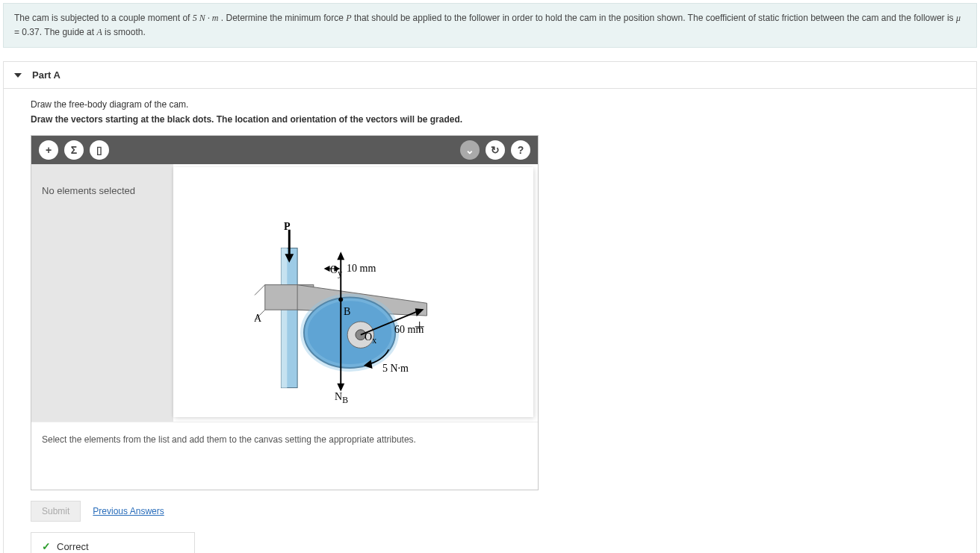  Describe the element at coordinates (55, 32) in the screenshot. I see `problem-mu-eq: = 0.37. The guide at` at that location.